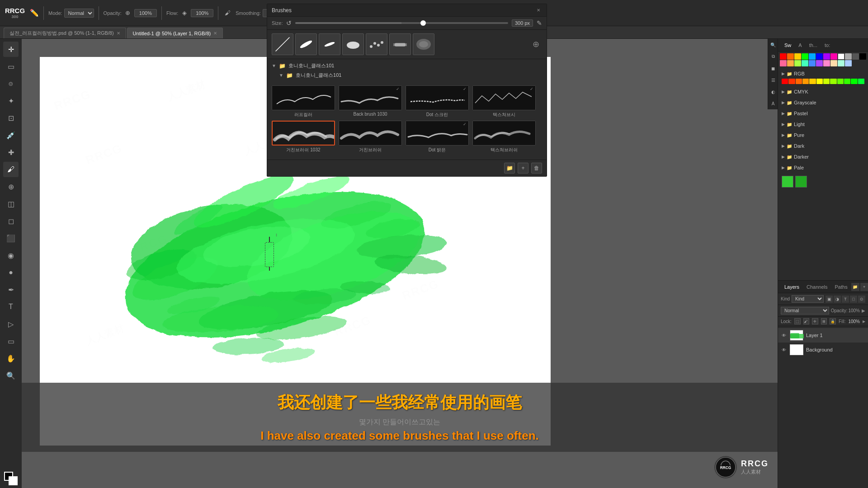  Describe the element at coordinates (790, 63) in the screenshot. I see `swatch-peach` at that location.